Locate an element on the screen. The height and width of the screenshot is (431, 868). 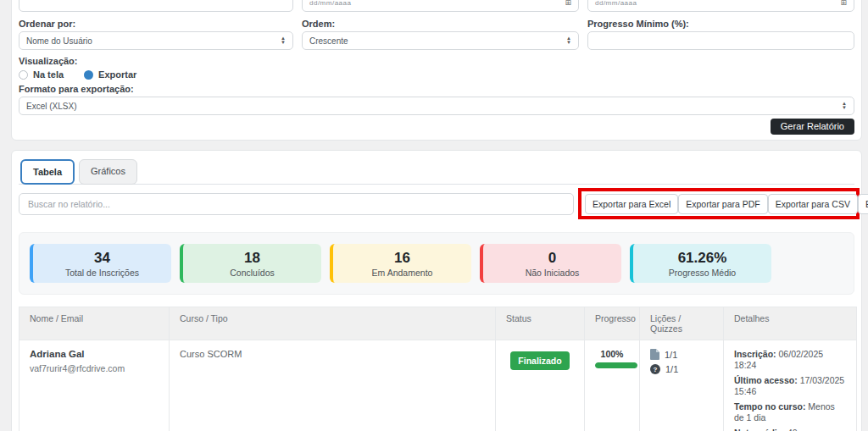
visualizacao-label: Visualização: is located at coordinates (437, 61).